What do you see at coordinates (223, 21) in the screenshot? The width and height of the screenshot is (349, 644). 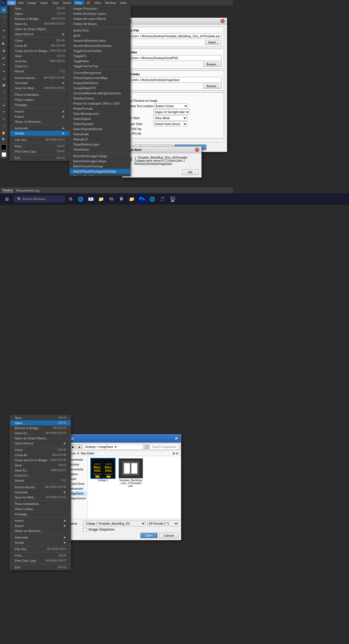 I see `ppcollage-close: ✕` at bounding box center [223, 21].